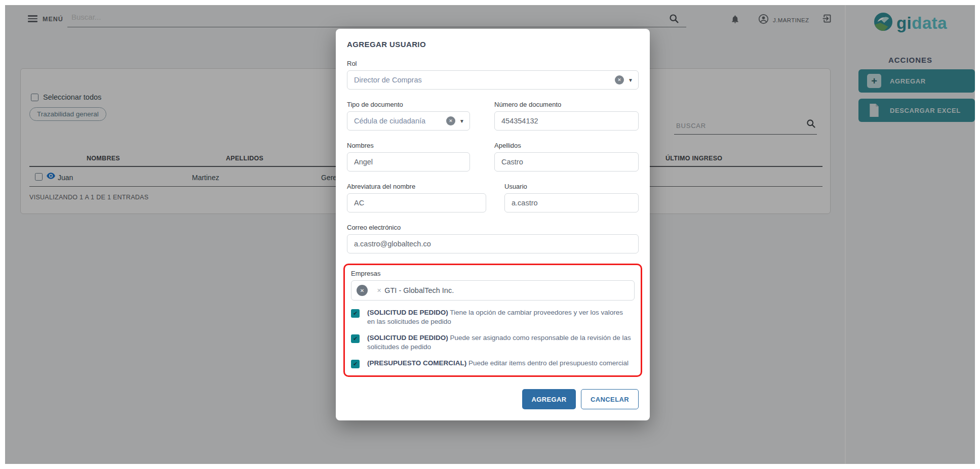 This screenshot has width=980, height=469. What do you see at coordinates (493, 320) in the screenshot?
I see `empresas-highlight-box: Empresas ✕ ✕ GTI - GlobalTech Inc. (SOLI…` at bounding box center [493, 320].